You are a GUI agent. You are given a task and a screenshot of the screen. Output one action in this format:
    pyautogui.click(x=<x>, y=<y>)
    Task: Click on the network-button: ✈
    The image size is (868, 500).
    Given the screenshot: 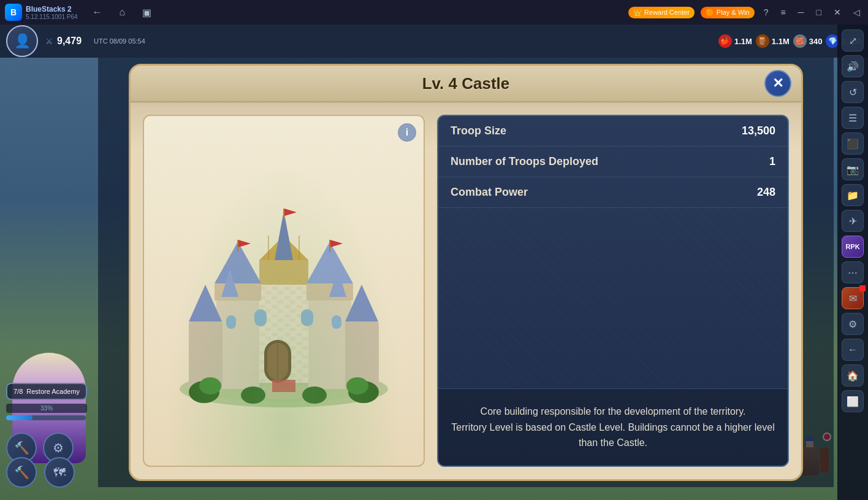 What is the action you would take?
    pyautogui.click(x=853, y=221)
    